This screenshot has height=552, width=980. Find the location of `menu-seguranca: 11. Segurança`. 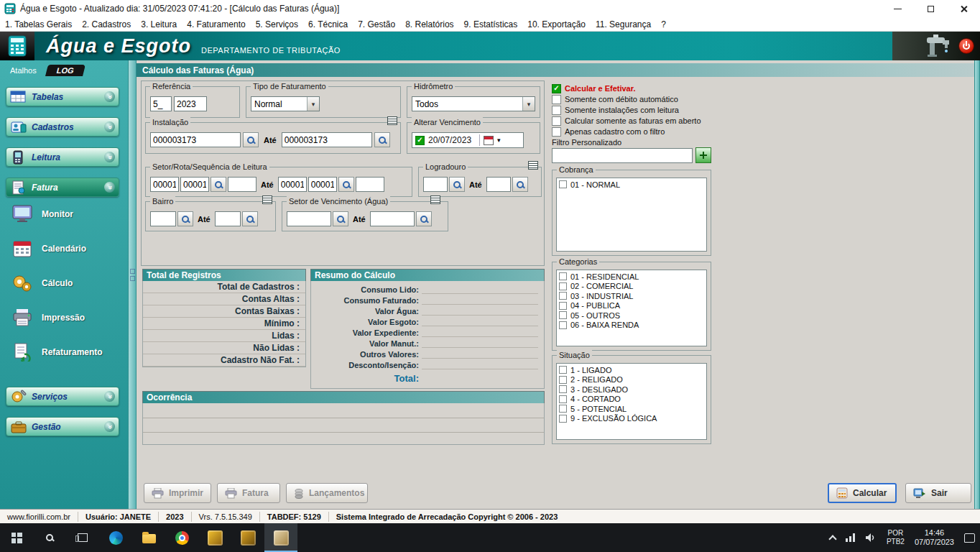

menu-seguranca: 11. Segurança is located at coordinates (624, 24).